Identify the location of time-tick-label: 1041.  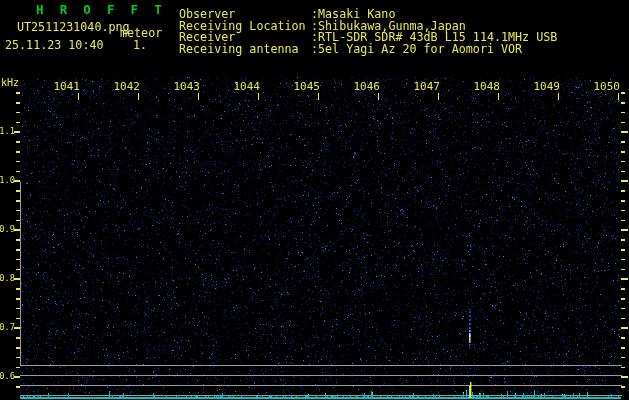
(65, 86).